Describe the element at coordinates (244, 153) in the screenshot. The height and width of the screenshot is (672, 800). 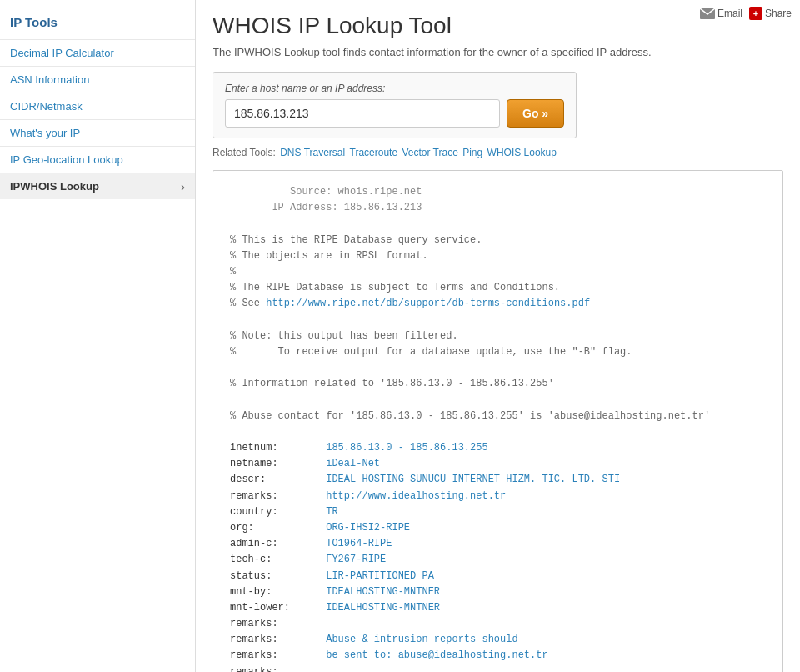
I see `related-tools-label: Related Tools:` at that location.